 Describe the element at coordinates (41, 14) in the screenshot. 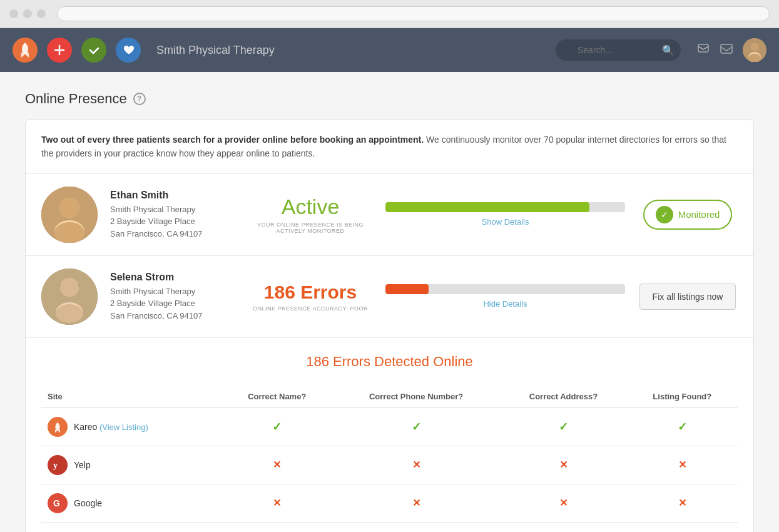

I see `window-max-btn` at that location.